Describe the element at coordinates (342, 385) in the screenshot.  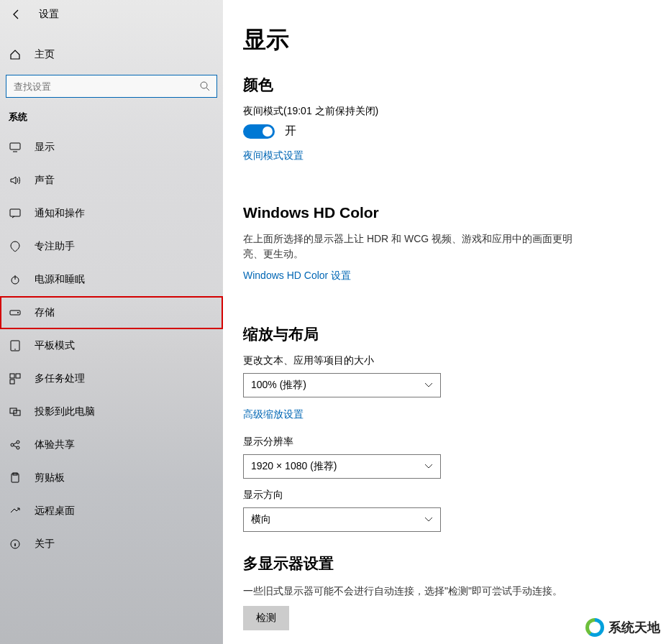
I see `text-size-select: 100% (推荐)` at that location.